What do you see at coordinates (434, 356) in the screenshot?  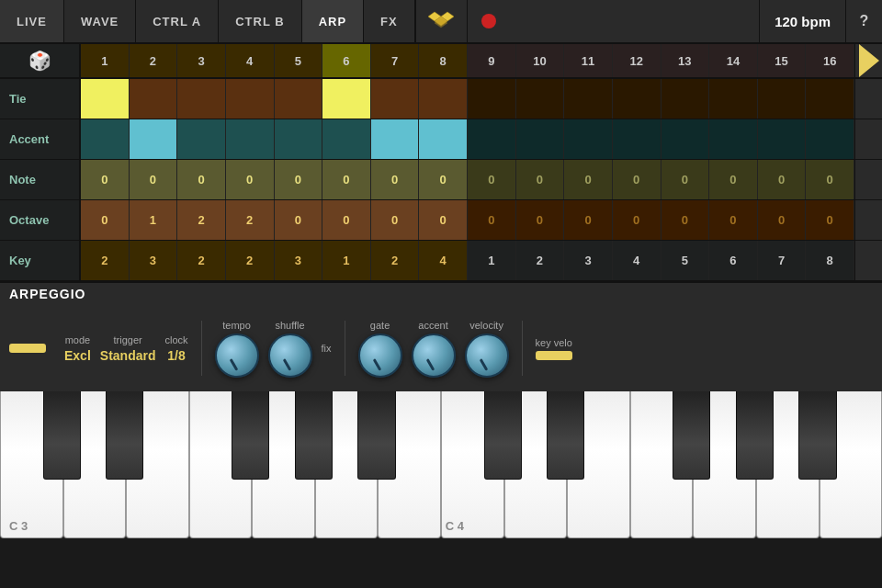 I see `accent-knob` at bounding box center [434, 356].